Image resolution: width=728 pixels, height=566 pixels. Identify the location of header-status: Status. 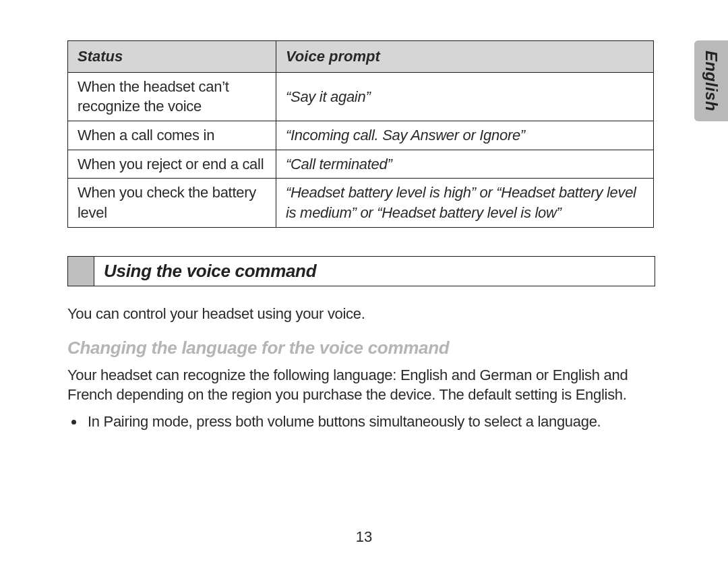
(173, 57).